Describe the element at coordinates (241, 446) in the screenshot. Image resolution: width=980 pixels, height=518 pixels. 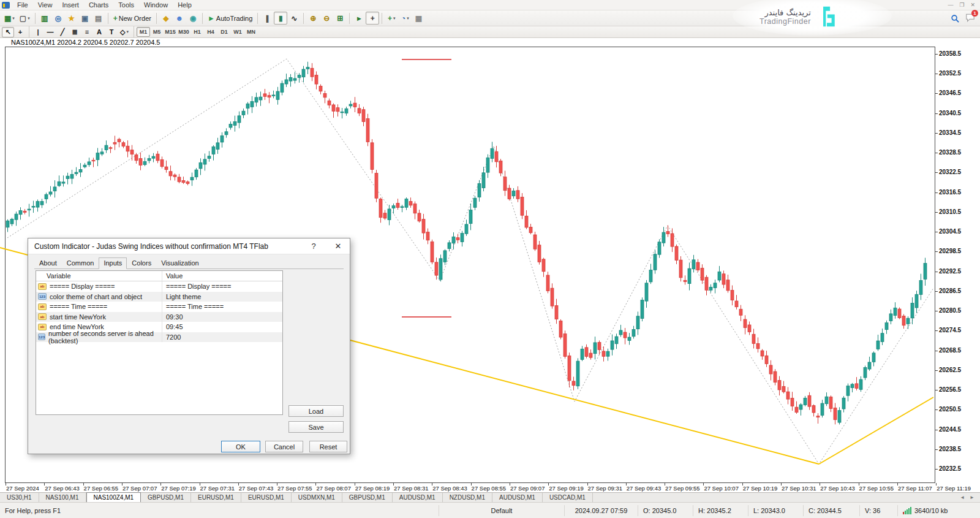
I see `ok-button: OK` at that location.